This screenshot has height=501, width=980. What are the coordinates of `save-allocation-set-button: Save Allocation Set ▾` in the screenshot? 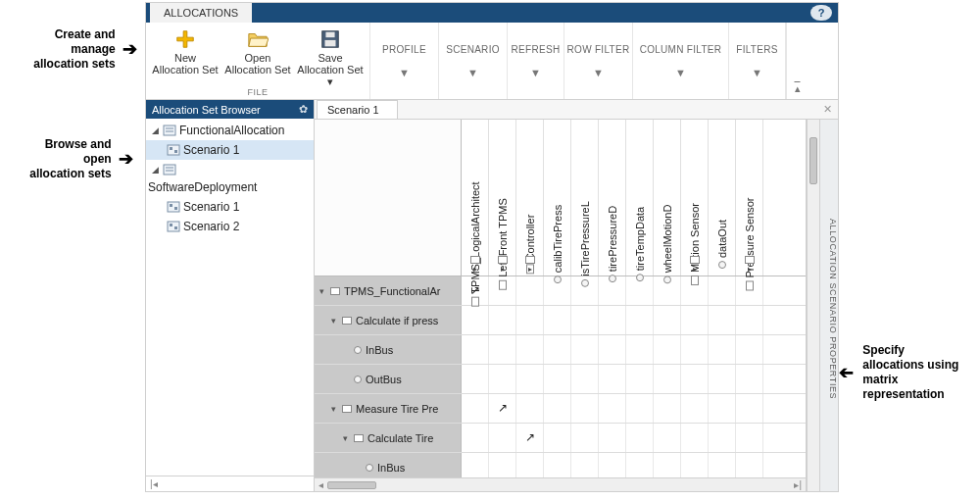 It's located at (330, 57).